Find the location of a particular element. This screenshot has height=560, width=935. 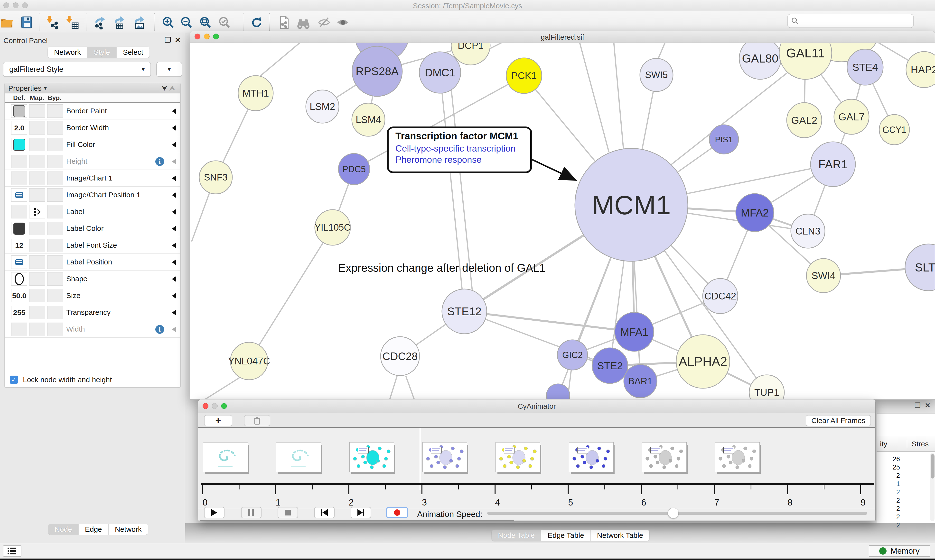

table-scrollbar-thumb is located at coordinates (933, 466).